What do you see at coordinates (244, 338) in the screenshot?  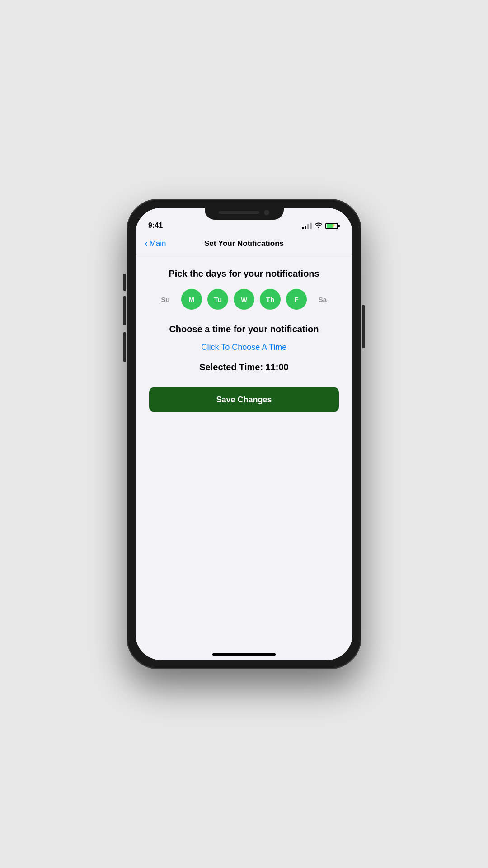 I see `content-area: Pick the days for your notifications Su …` at bounding box center [244, 338].